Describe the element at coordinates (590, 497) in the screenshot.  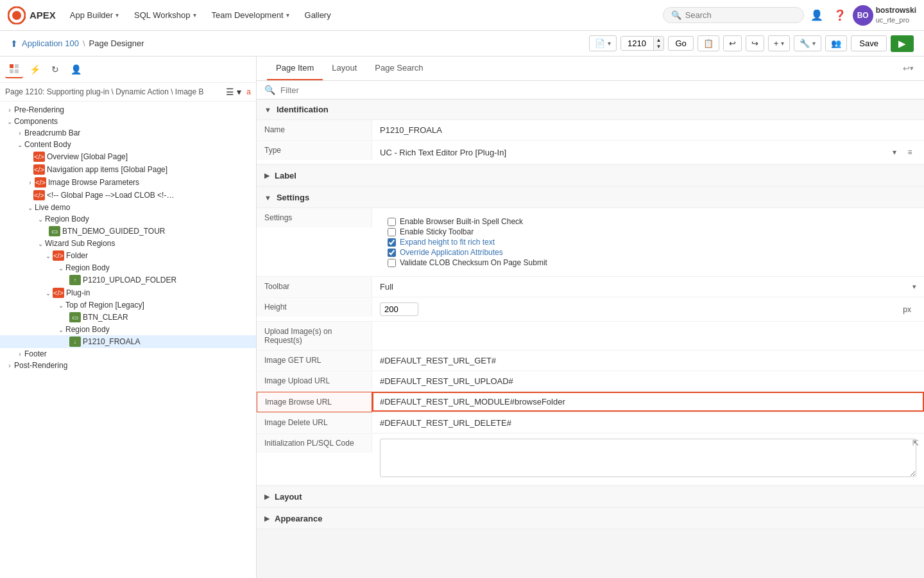
I see `section-layout-header: ▶ Layout` at that location.